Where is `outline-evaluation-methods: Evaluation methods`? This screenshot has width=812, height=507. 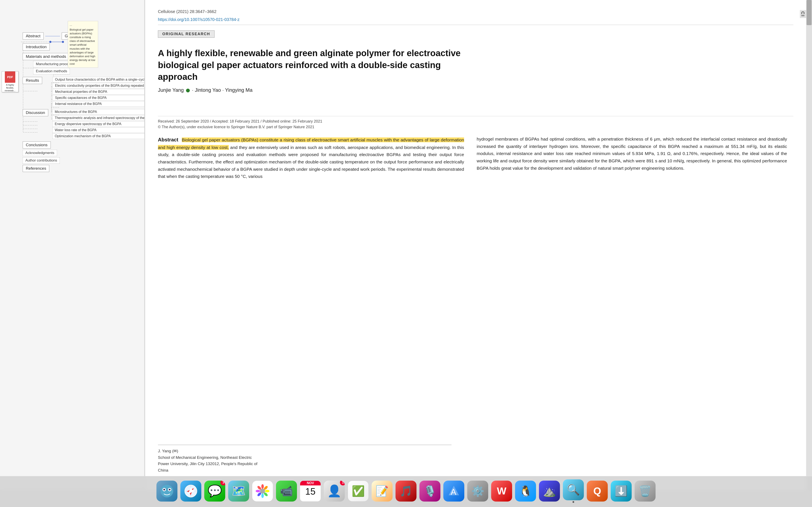 outline-evaluation-methods: Evaluation methods is located at coordinates (52, 71).